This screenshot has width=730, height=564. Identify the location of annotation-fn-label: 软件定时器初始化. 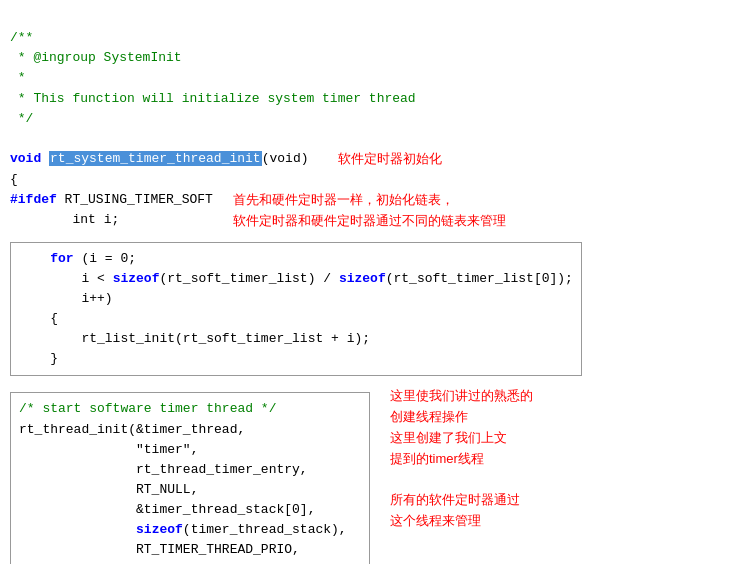
(514, 160).